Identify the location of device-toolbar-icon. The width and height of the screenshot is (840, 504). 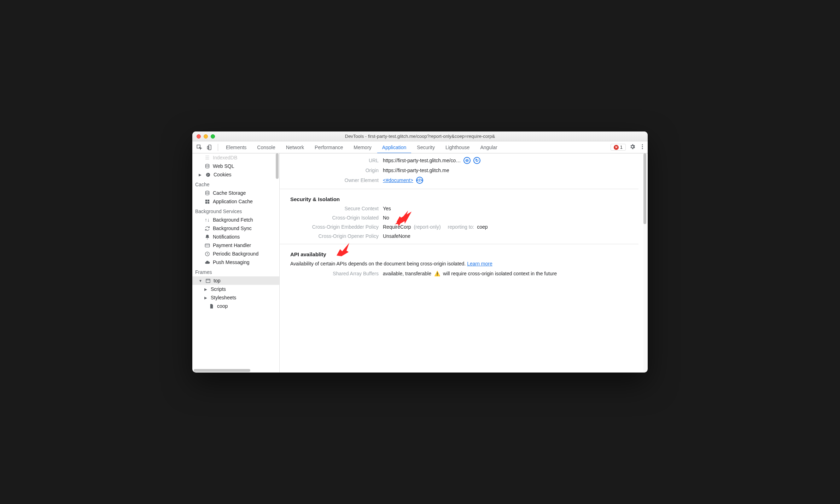
(210, 147).